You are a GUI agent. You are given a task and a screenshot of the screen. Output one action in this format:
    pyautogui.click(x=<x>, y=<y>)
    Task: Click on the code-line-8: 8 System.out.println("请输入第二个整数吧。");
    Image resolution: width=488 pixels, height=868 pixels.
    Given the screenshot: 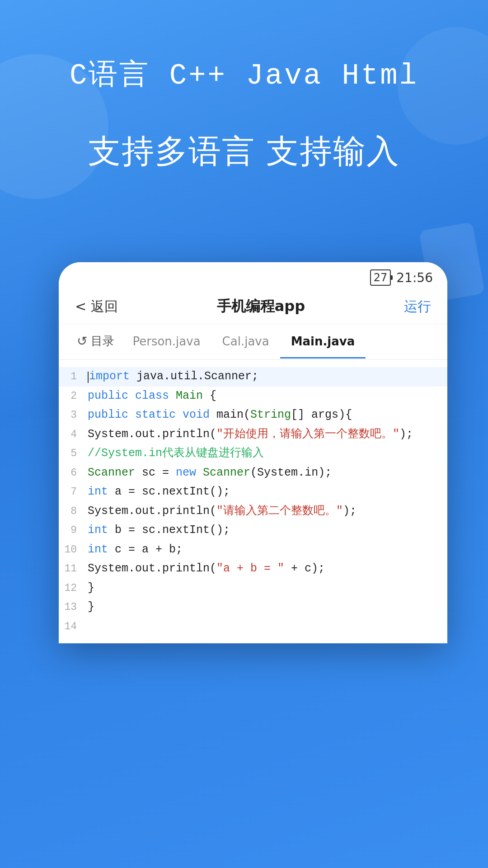 What is the action you would take?
    pyautogui.click(x=253, y=512)
    